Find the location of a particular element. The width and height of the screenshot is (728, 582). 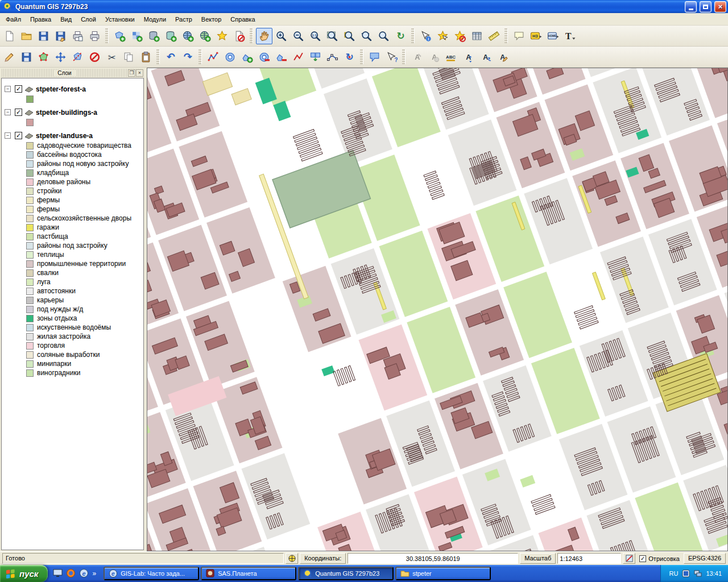

rotate-symbols-button: ↻ is located at coordinates (349, 57).